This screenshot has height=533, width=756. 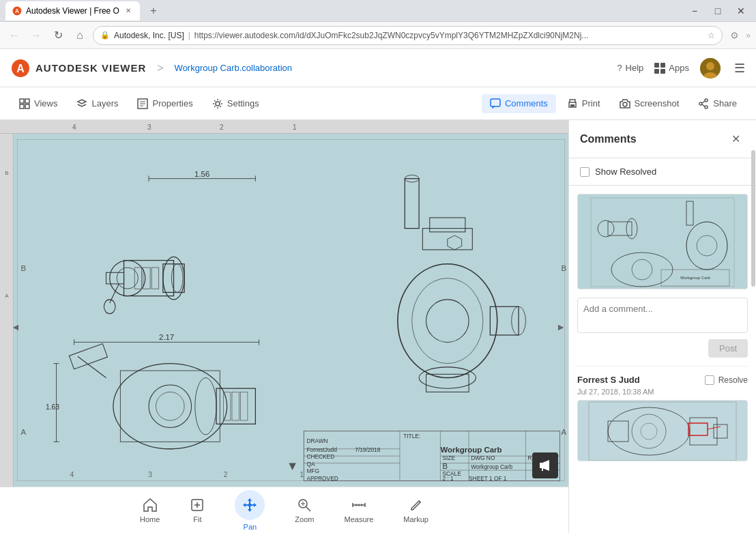 I want to click on user-avatar, so click(x=710, y=68).